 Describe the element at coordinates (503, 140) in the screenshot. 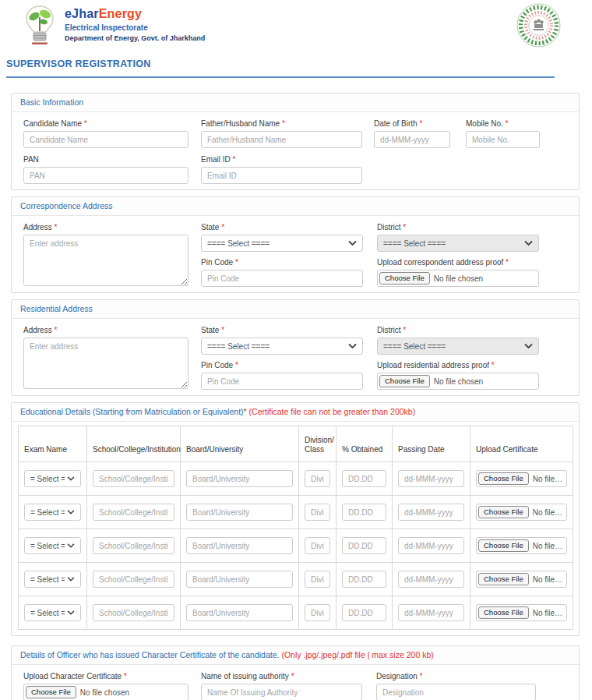

I see `mobile-no-input` at that location.